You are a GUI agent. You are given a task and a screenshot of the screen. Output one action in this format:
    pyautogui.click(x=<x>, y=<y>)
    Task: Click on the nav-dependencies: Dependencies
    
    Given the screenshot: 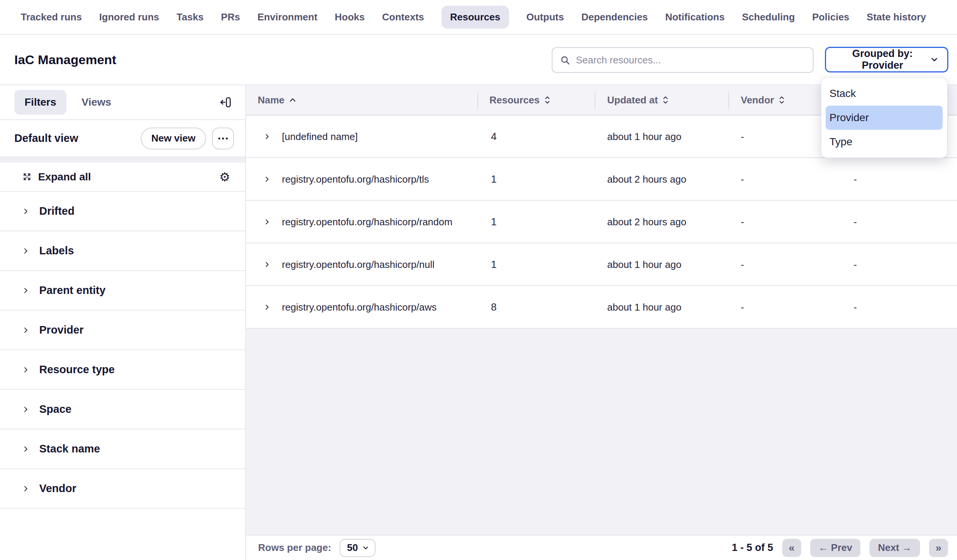 What is the action you would take?
    pyautogui.click(x=614, y=17)
    